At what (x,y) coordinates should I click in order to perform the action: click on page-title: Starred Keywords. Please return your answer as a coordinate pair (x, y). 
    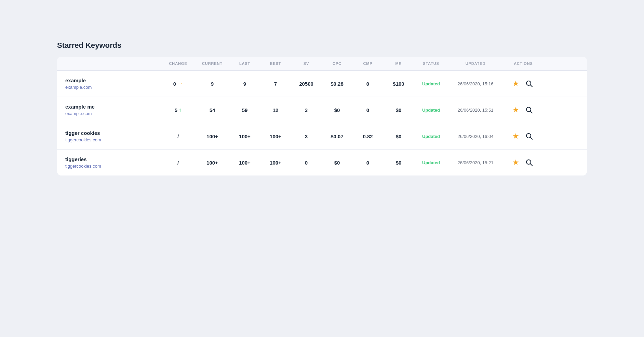
    Looking at the image, I should click on (322, 45).